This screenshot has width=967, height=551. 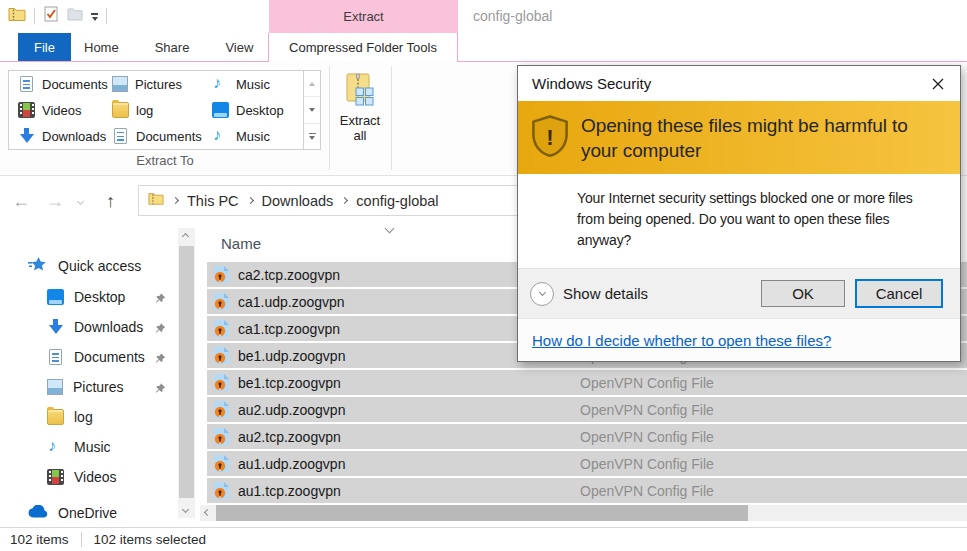 What do you see at coordinates (647, 383) in the screenshot?
I see `file-type: OpenVPN Config File` at bounding box center [647, 383].